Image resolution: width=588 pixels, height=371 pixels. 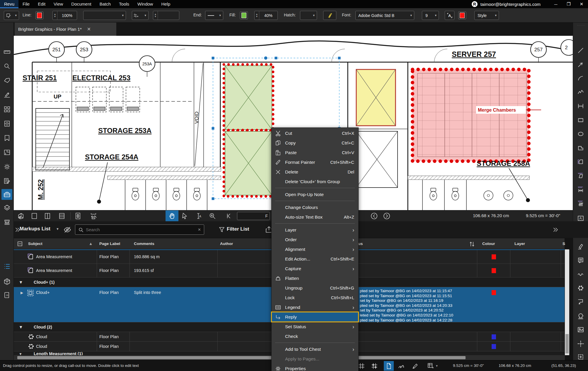 What do you see at coordinates (569, 4) in the screenshot?
I see `restore-button: ❐` at bounding box center [569, 4].